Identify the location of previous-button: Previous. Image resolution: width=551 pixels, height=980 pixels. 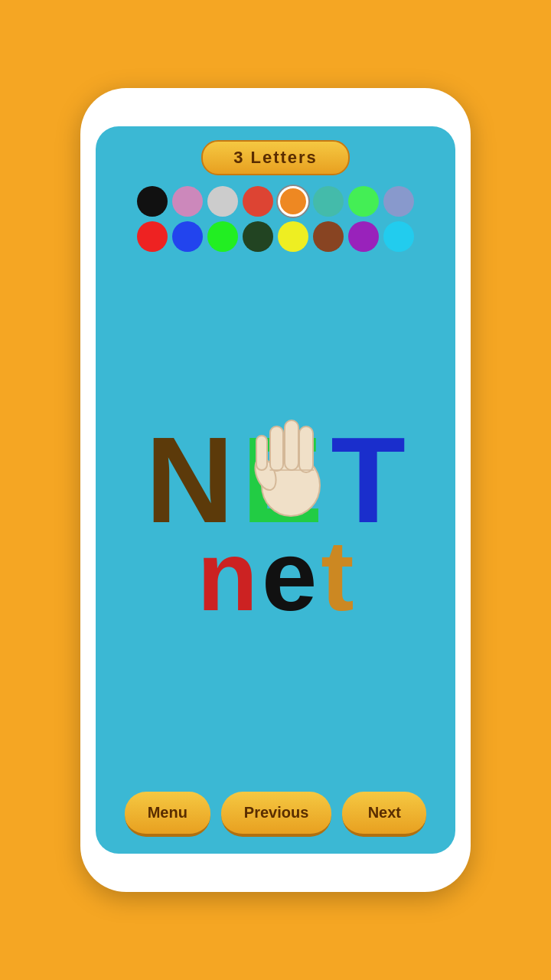
(276, 815).